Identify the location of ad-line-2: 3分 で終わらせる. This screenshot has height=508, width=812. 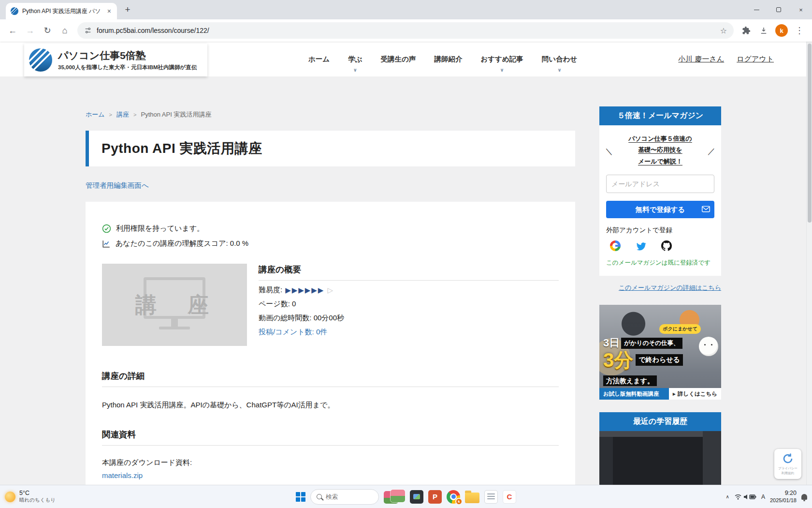
(643, 360).